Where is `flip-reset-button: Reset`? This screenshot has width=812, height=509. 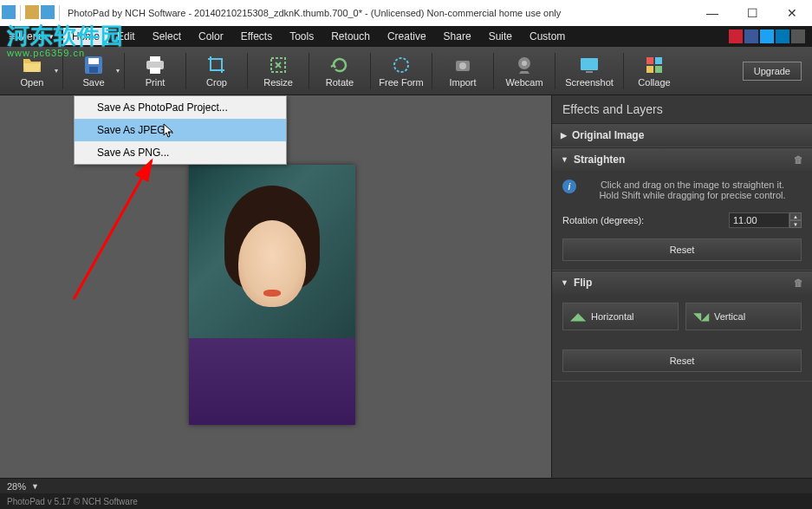 flip-reset-button: Reset is located at coordinates (682, 361).